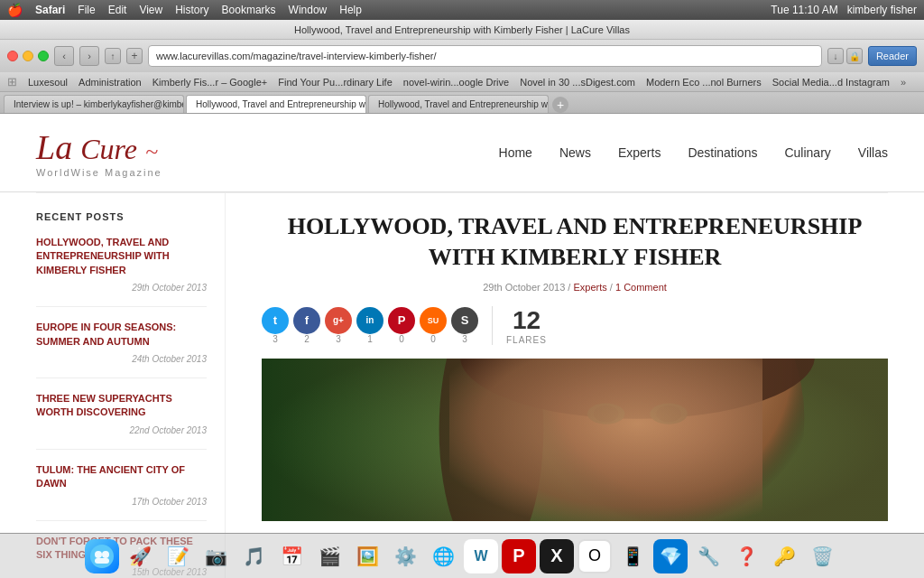  Describe the element at coordinates (338, 321) in the screenshot. I see `googleplus-icon: g+` at that location.